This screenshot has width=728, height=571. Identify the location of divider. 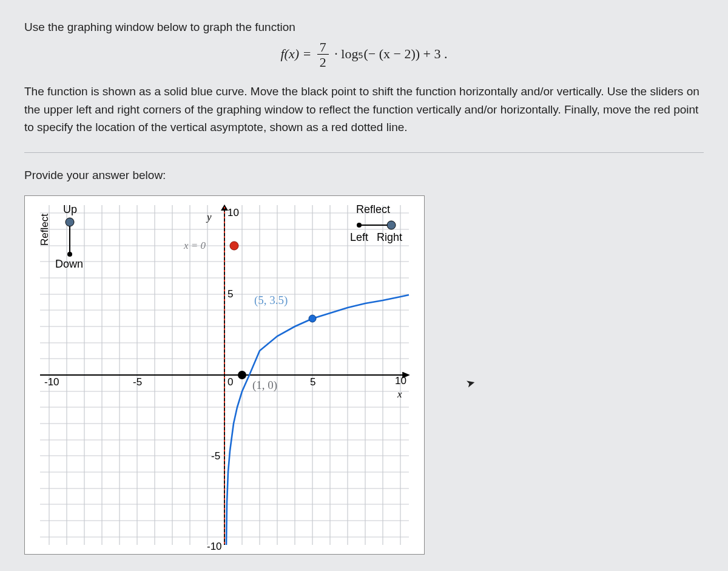
(364, 153).